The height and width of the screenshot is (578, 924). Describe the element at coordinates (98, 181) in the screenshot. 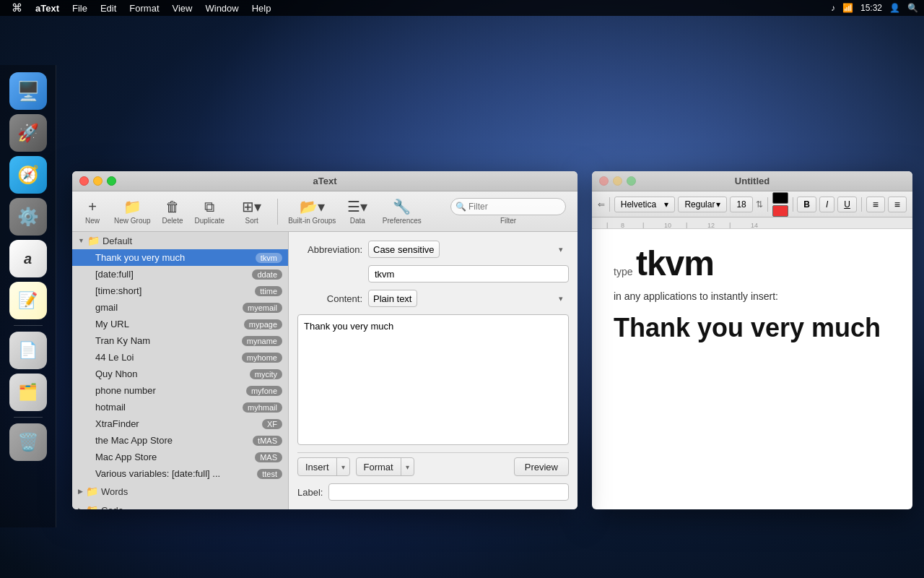

I see `minimize-button` at that location.